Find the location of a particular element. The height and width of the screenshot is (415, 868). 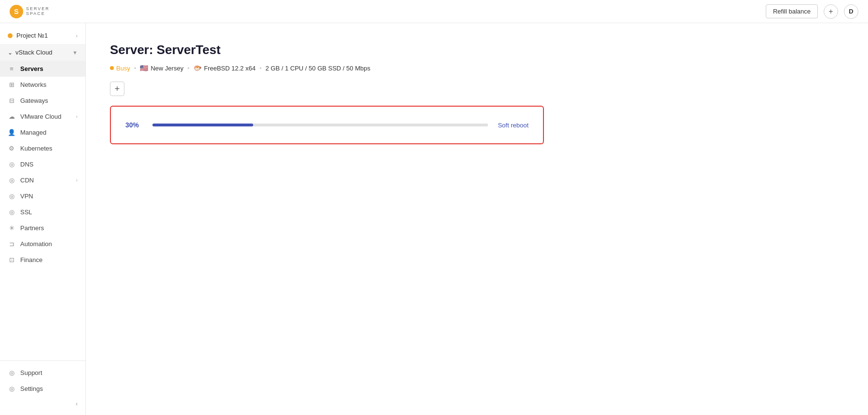

soft-reboot-button: Soft reboot is located at coordinates (513, 125).